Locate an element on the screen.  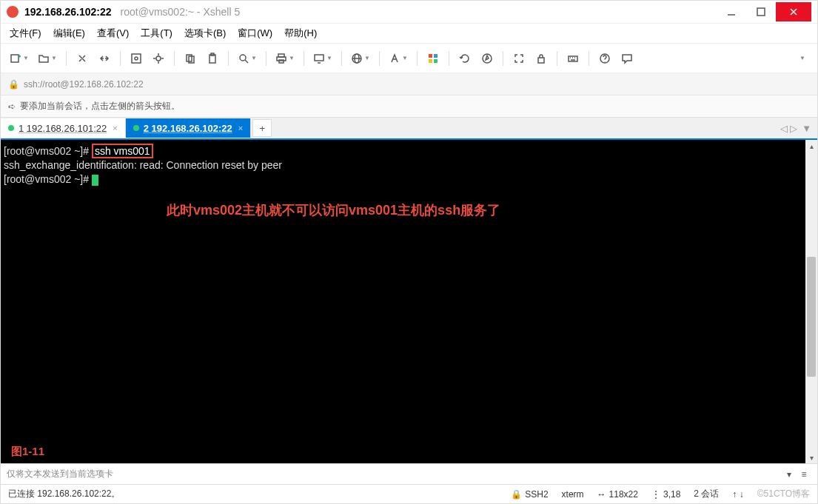
new-session-icon: ▼ is located at coordinates (19, 58).